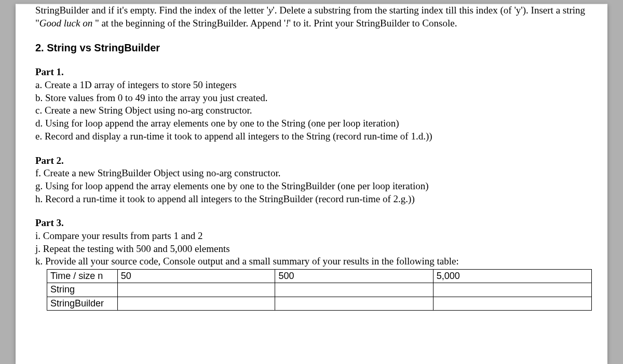  Describe the element at coordinates (83, 276) in the screenshot. I see `table-header-cell: Time / size n` at that location.